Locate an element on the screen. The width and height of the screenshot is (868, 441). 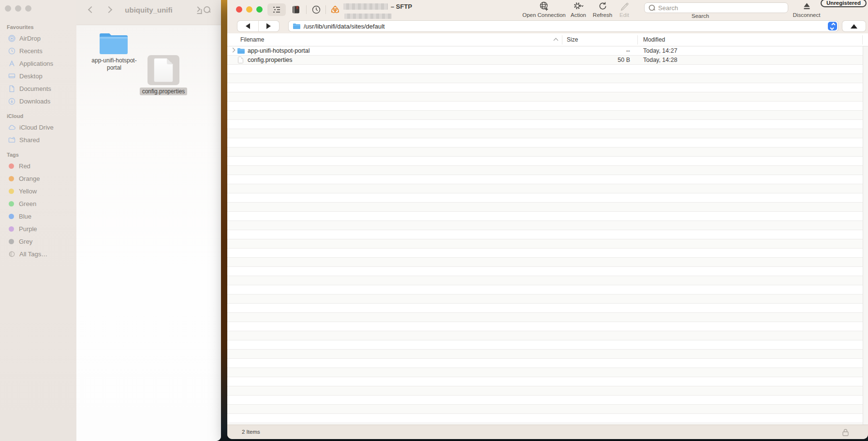
items-count: 2 Items is located at coordinates (251, 432).